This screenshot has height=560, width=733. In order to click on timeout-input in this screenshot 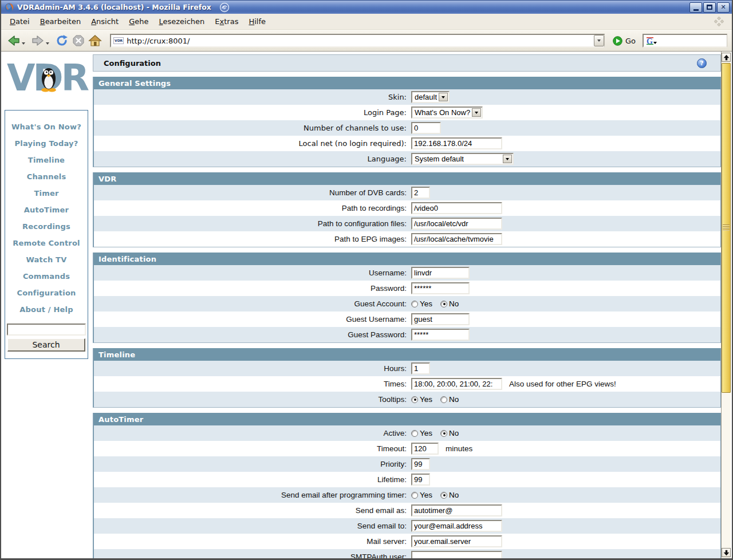, I will do `click(425, 449)`.